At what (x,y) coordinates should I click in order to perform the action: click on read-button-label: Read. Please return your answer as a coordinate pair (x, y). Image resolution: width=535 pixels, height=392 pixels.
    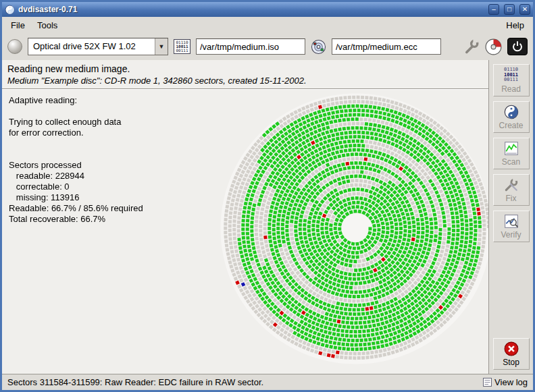
    Looking at the image, I should click on (511, 89).